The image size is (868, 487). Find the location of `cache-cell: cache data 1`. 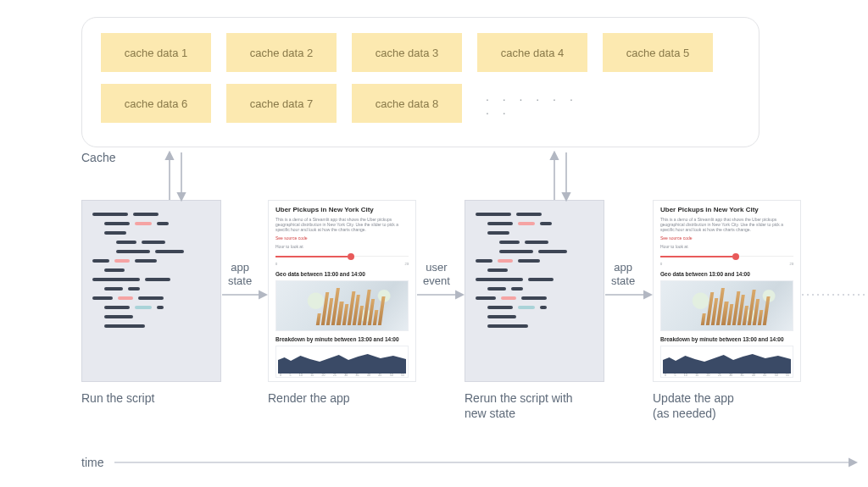

cache-cell: cache data 1 is located at coordinates (156, 53).